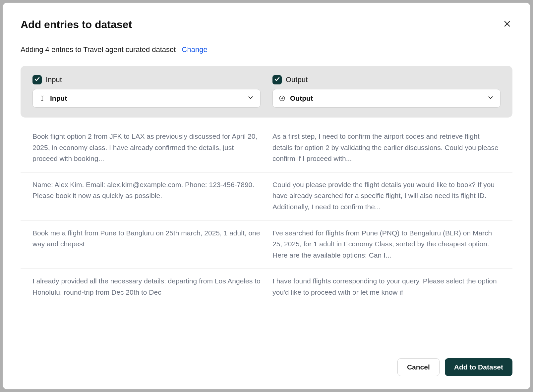 The image size is (533, 392). I want to click on entry-row: Book me a flight from Pune to Bangluru o…, so click(266, 245).